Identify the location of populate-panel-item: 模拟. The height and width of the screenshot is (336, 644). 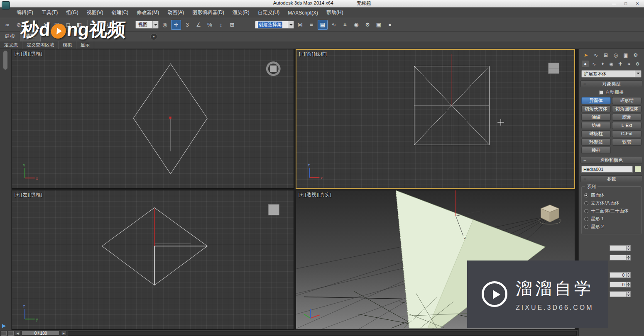
(67, 45).